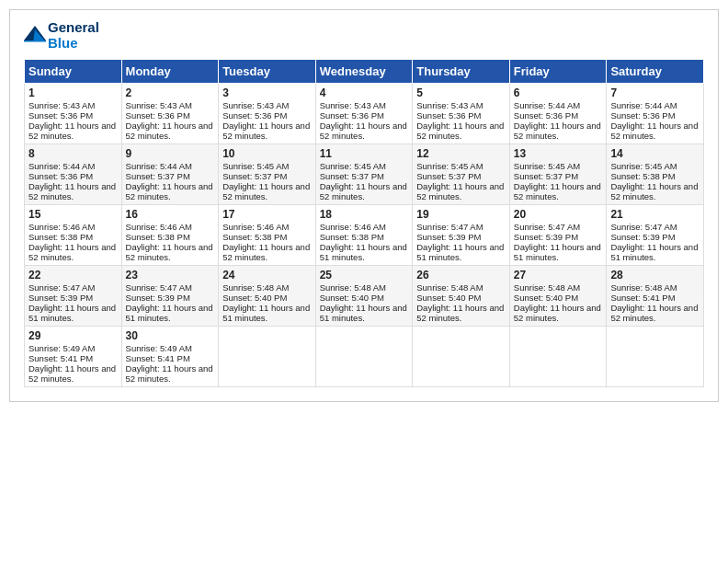 The height and width of the screenshot is (563, 728). What do you see at coordinates (461, 295) in the screenshot?
I see `calendar-cell: 26Sunrise: 5:48 AMSunset: 5:40 PMDayligh…` at bounding box center [461, 295].